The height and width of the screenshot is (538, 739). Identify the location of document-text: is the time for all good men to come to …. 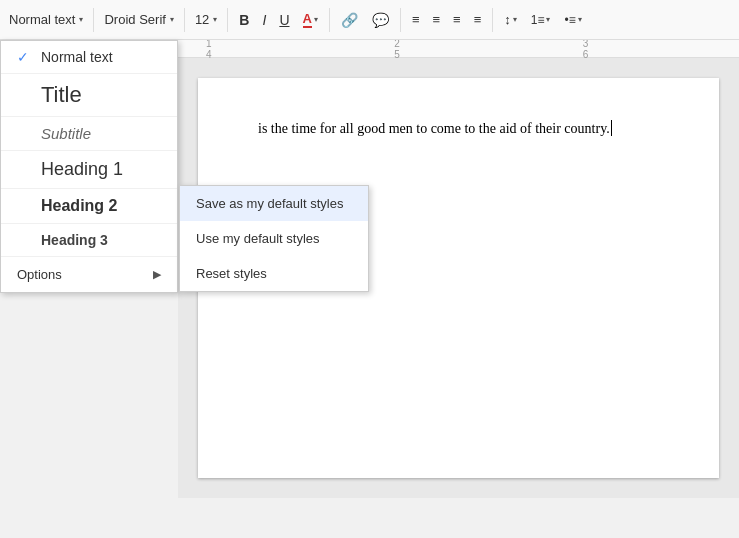
(458, 129).